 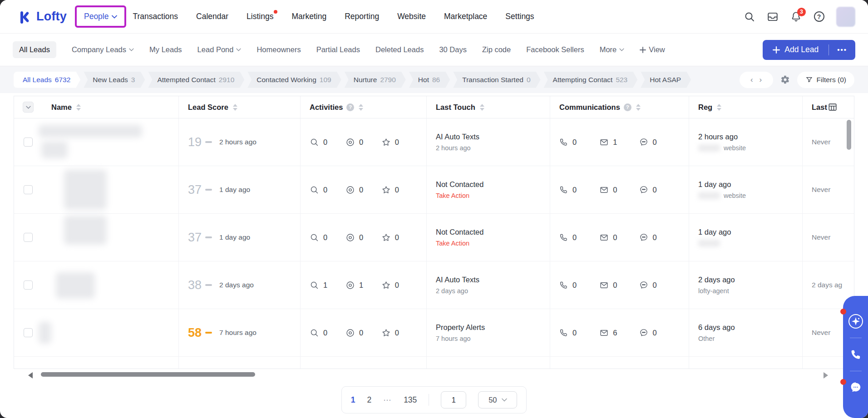 What do you see at coordinates (239, 107) in the screenshot?
I see `header-lead-score: Lead Score` at bounding box center [239, 107].